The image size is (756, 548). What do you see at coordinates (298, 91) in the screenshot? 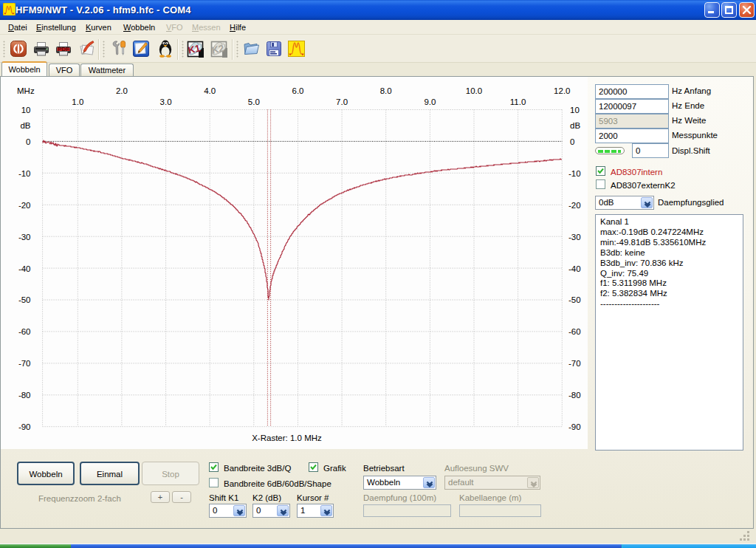
I see `svg-text: 6.0` at bounding box center [298, 91].